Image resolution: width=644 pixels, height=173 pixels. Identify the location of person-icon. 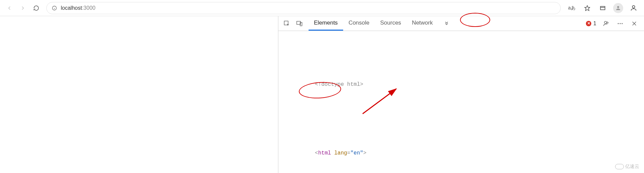
(634, 8).